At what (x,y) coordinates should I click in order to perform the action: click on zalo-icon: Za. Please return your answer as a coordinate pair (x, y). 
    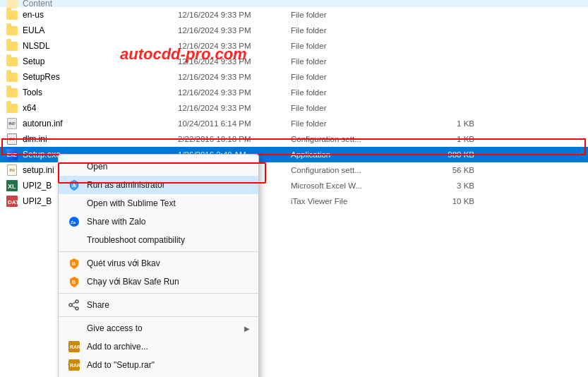
    Looking at the image, I should click on (74, 222).